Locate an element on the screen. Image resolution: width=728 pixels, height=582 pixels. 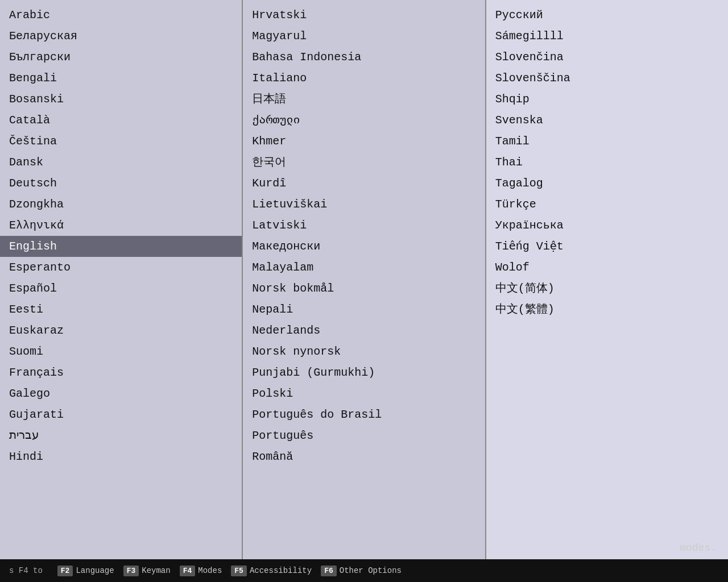
bottom-key-f4: F4Modes is located at coordinates (201, 571).